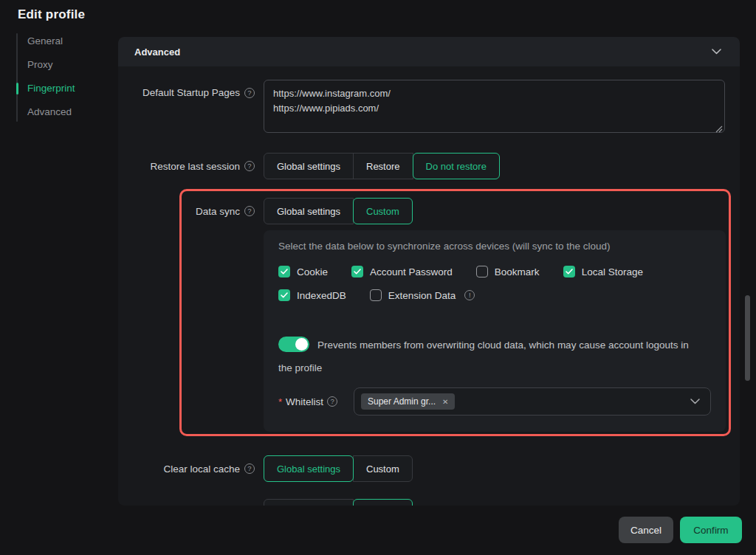  I want to click on protect-toggle-text: Prevents members from overwriting cloud …, so click(484, 356).